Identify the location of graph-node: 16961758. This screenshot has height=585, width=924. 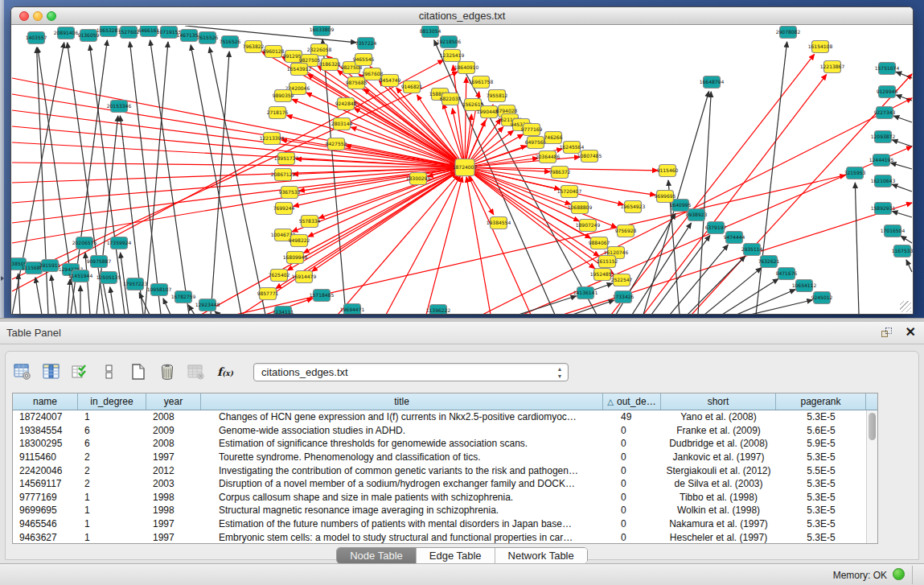
(481, 82).